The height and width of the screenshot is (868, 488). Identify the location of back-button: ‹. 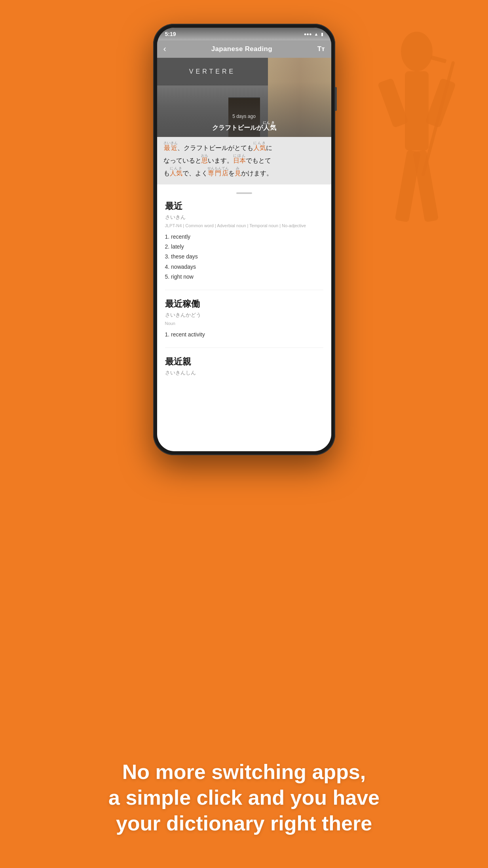
(165, 49).